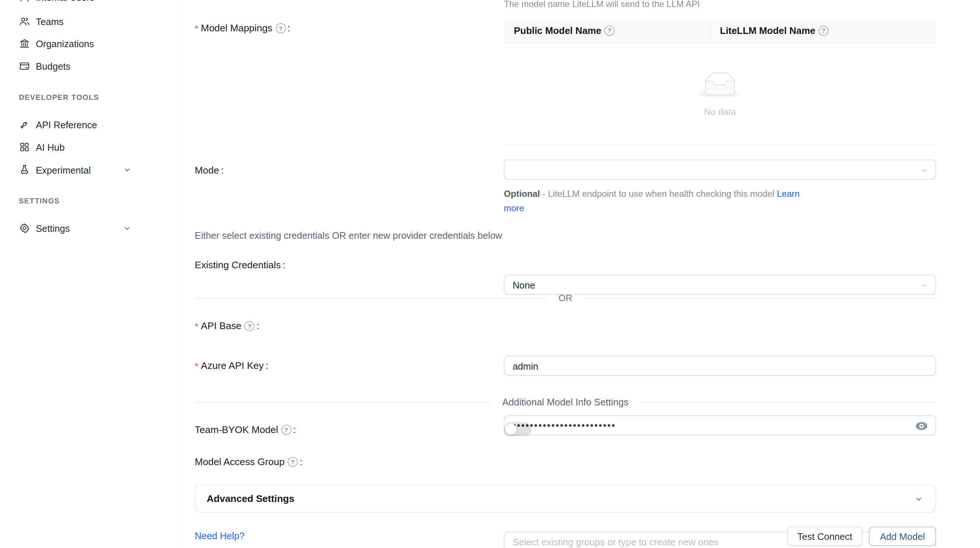  I want to click on eye-icon, so click(921, 426).